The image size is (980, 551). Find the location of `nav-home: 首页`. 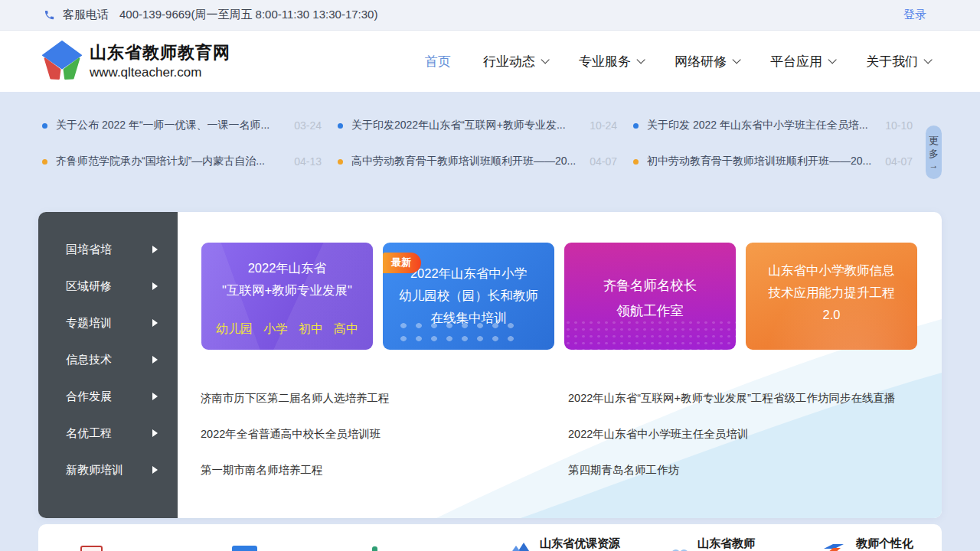

nav-home: 首页 is located at coordinates (438, 61).